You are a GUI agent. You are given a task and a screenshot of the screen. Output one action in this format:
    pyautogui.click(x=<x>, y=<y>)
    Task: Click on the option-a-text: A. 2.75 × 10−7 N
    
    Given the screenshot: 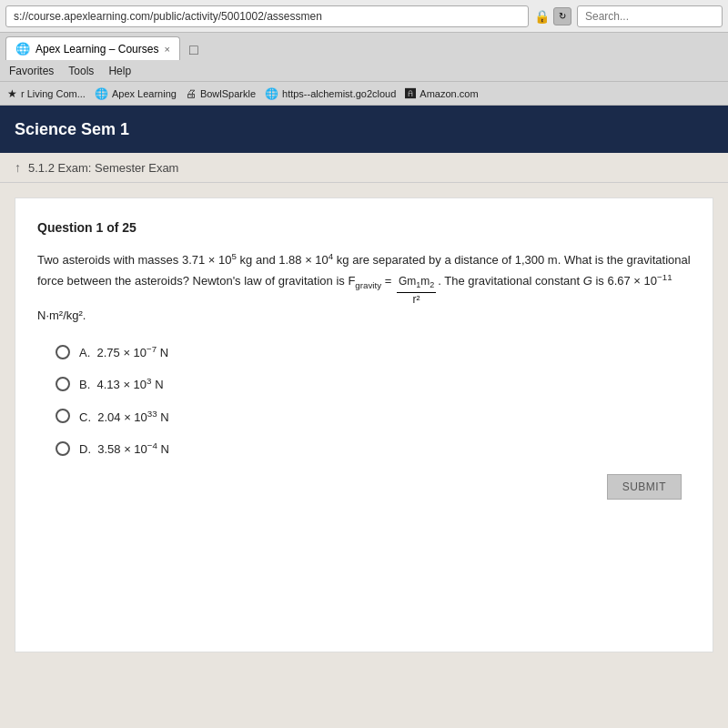 What is the action you would take?
    pyautogui.click(x=124, y=351)
    